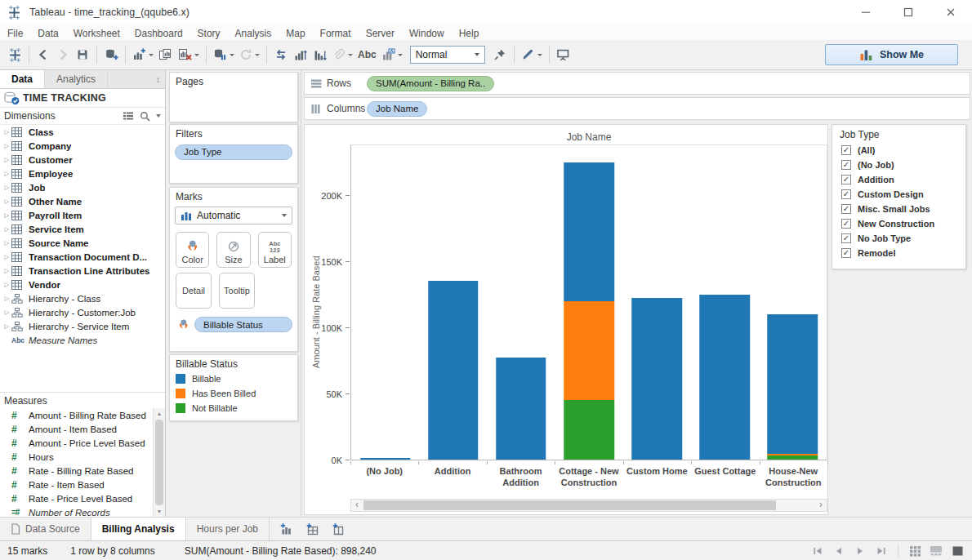  Describe the element at coordinates (159, 511) in the screenshot. I see `scroll-down-icon: ▼` at that location.